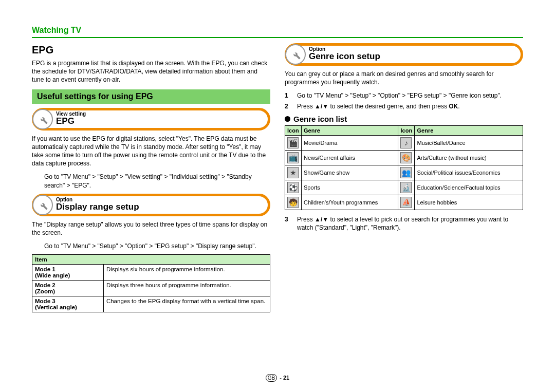 Image resolution: width=555 pixels, height=392 pixels. I want to click on table-row: 🎬 Movie/Drama ♪ Music/Ballet/Dance, so click(404, 143).